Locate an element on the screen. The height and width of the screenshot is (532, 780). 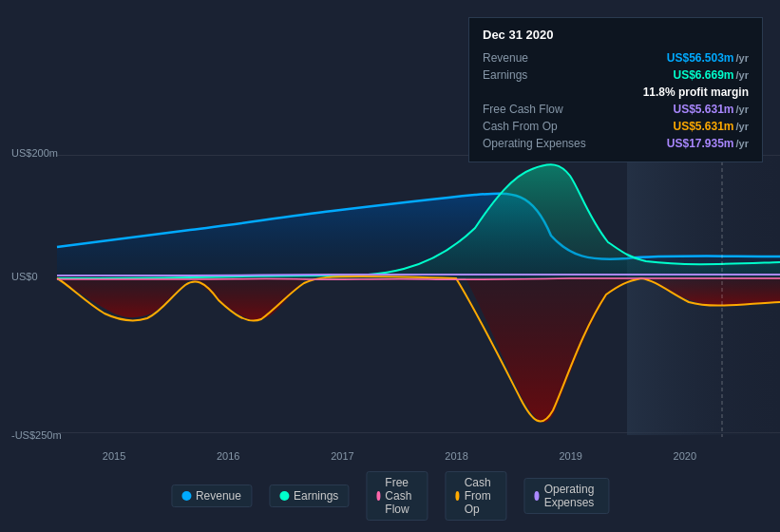
tooltip-value-opex: US$17.935m/yr is located at coordinates (708, 143).